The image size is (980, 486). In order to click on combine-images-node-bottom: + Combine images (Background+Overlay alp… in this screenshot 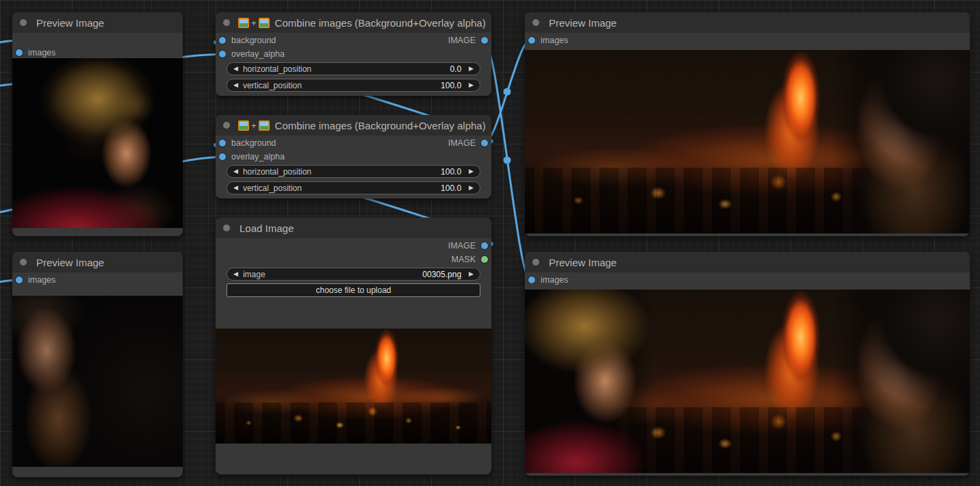, I will do `click(353, 157)`.